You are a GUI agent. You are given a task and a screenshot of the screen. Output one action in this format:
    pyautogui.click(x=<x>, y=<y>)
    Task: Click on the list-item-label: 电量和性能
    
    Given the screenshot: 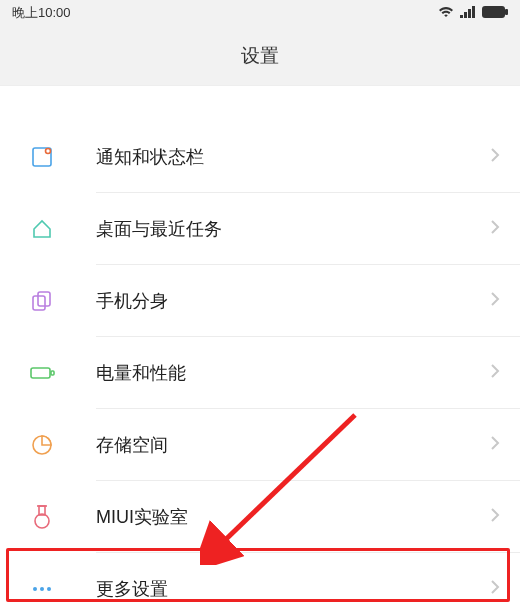 What is the action you would take?
    pyautogui.click(x=293, y=373)
    